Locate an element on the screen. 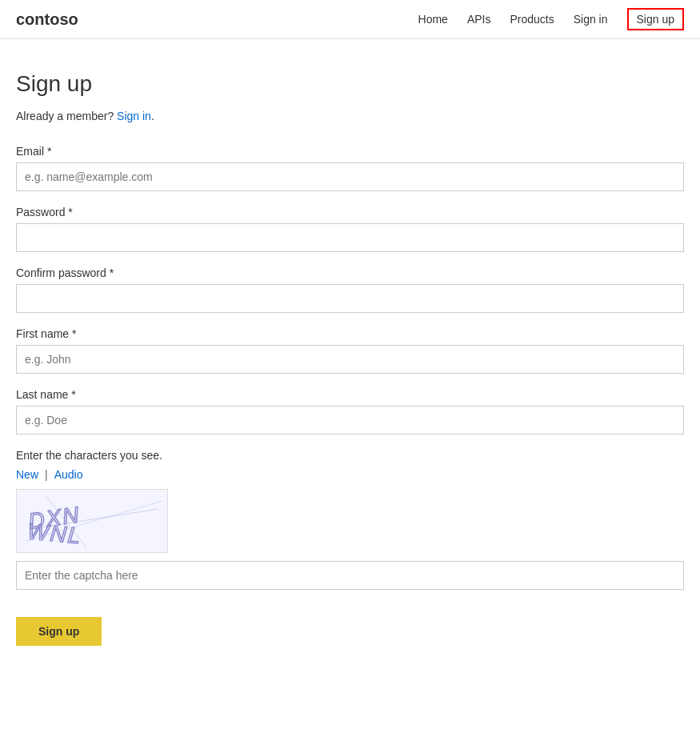 The image size is (700, 745). nav-apis: APIs is located at coordinates (479, 19).